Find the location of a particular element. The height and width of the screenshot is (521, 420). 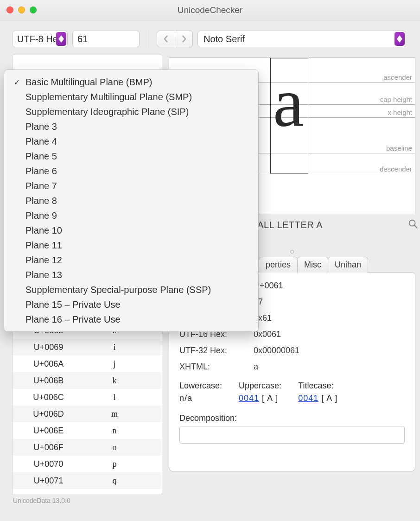

encoding-select: UTF-8 Hex is located at coordinates (40, 39).